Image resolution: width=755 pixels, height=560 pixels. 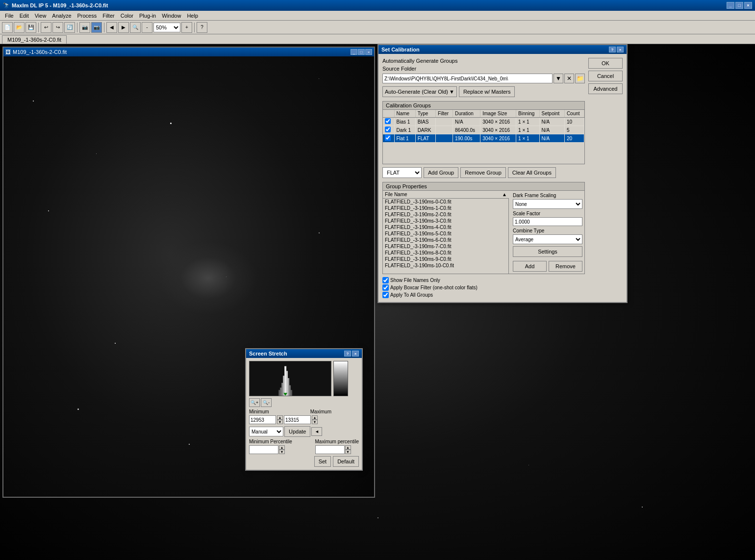 I want to click on camera-btn1: 📷, so click(x=85, y=27).